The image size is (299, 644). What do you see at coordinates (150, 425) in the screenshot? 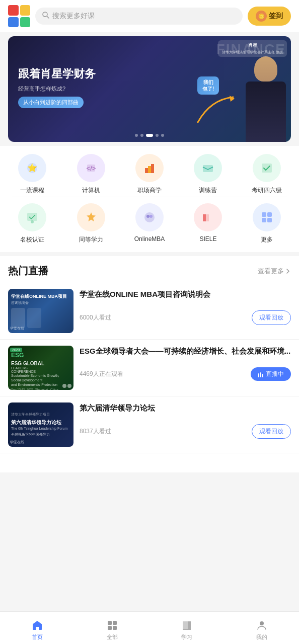
I see `live-card-2: 清华大学全球领导力项目 第六届清华领导力论坛 The 6th Tsinghua …` at bounding box center [150, 425].